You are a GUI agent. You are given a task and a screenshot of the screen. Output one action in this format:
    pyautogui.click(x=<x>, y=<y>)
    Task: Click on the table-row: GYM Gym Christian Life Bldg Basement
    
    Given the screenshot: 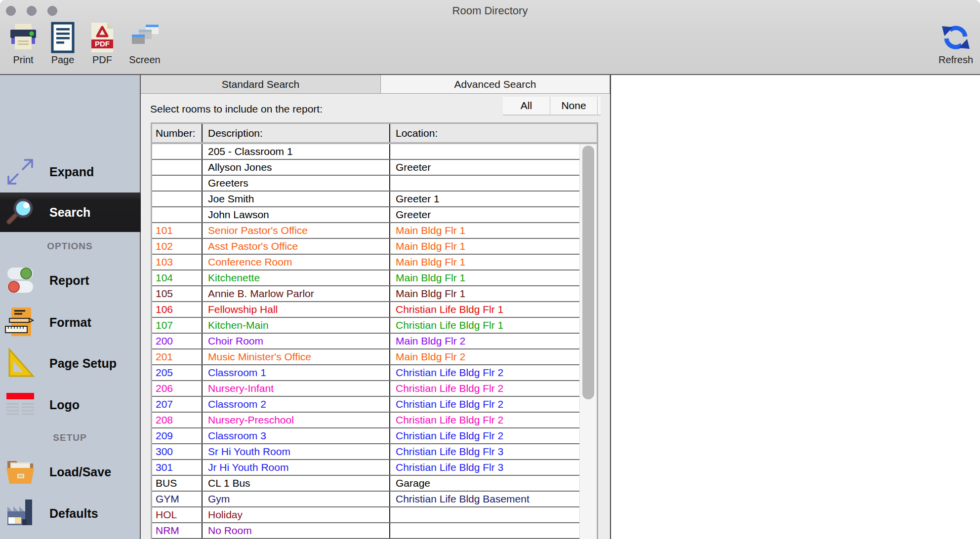 What is the action you would take?
    pyautogui.click(x=374, y=500)
    